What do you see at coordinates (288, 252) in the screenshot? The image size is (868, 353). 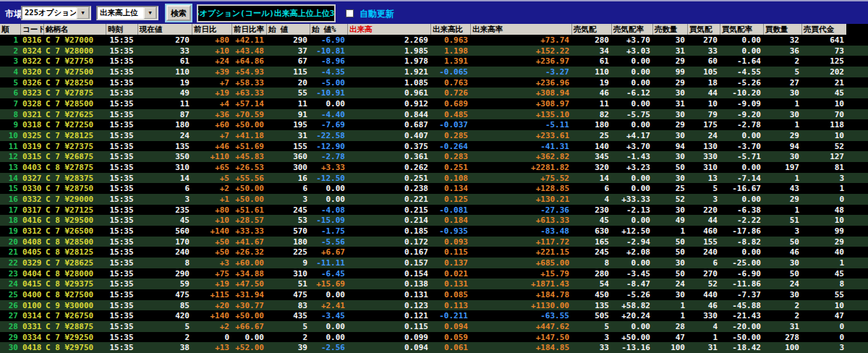 I see `cell-open: 225` at bounding box center [288, 252].